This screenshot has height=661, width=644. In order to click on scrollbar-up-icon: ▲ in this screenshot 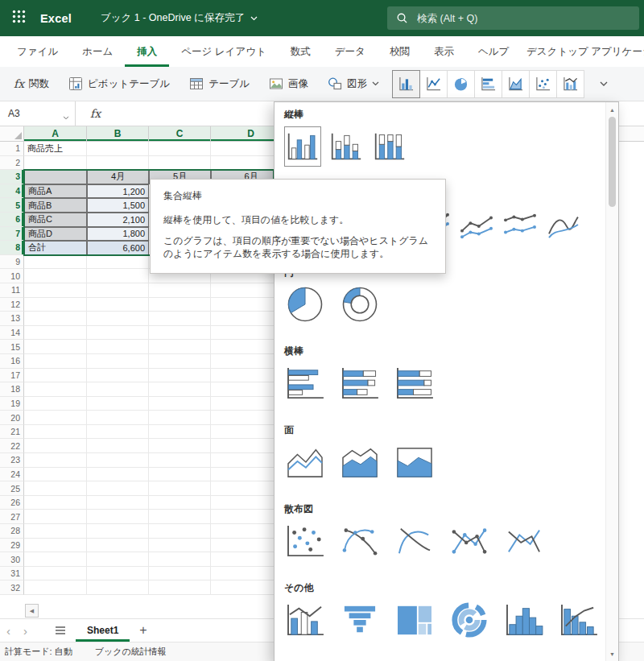, I will do `click(612, 109)`.